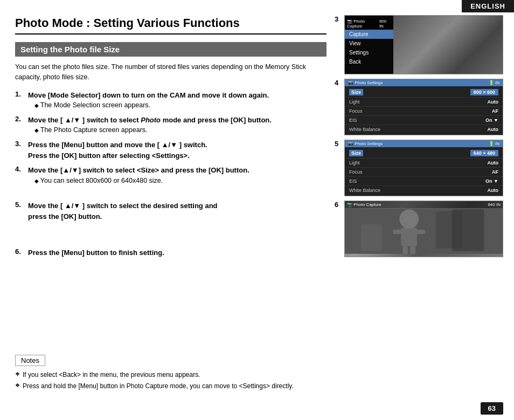  Describe the element at coordinates (150, 130) in the screenshot. I see `step-2-bullet: The Photo Capture screen appears.` at that location.